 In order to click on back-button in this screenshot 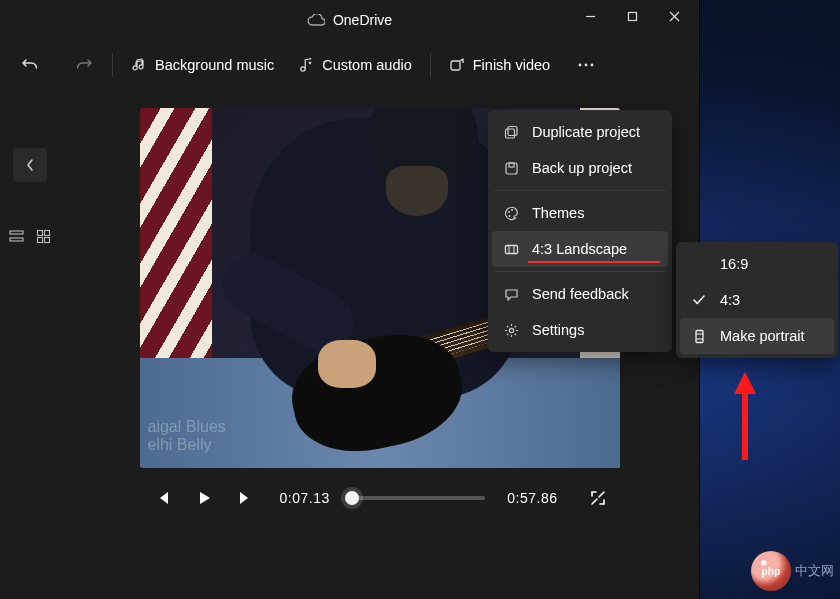, I will do `click(30, 165)`.